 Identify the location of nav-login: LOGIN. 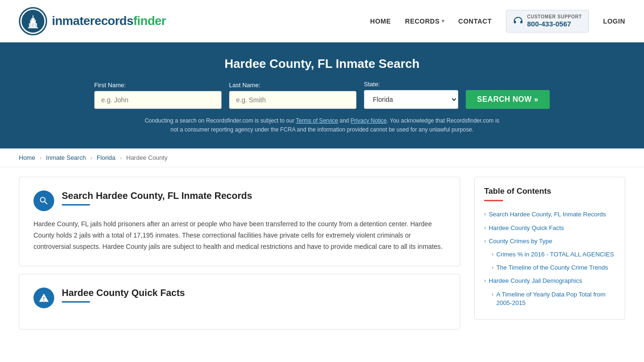
(614, 21).